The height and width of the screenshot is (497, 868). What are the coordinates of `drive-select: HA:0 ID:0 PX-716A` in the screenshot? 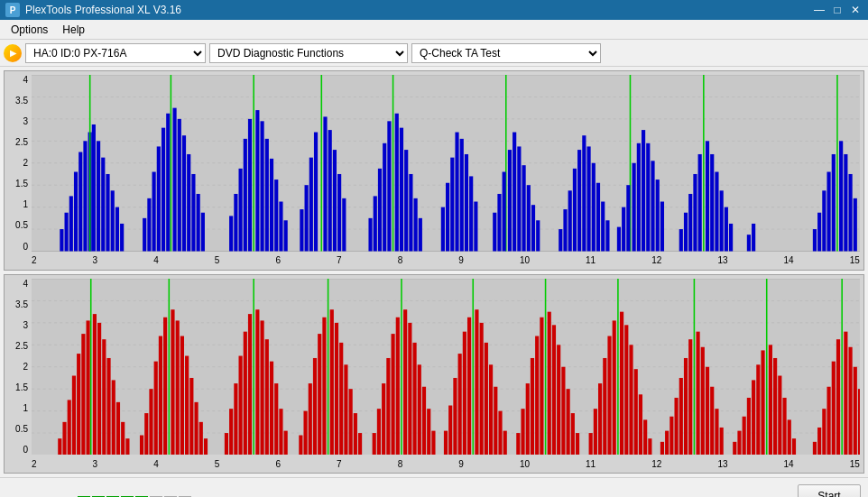 It's located at (115, 53).